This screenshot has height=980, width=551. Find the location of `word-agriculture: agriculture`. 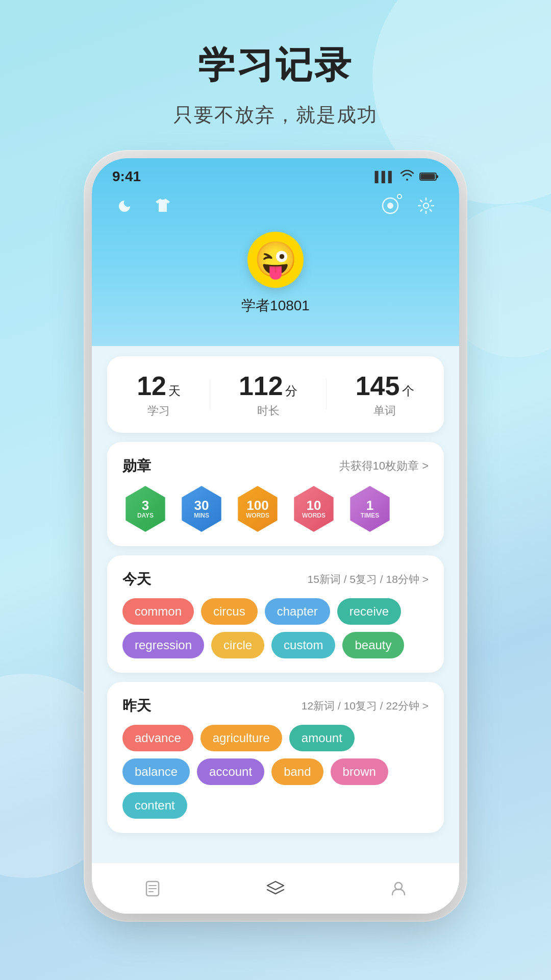

word-agriculture: agriculture is located at coordinates (241, 738).